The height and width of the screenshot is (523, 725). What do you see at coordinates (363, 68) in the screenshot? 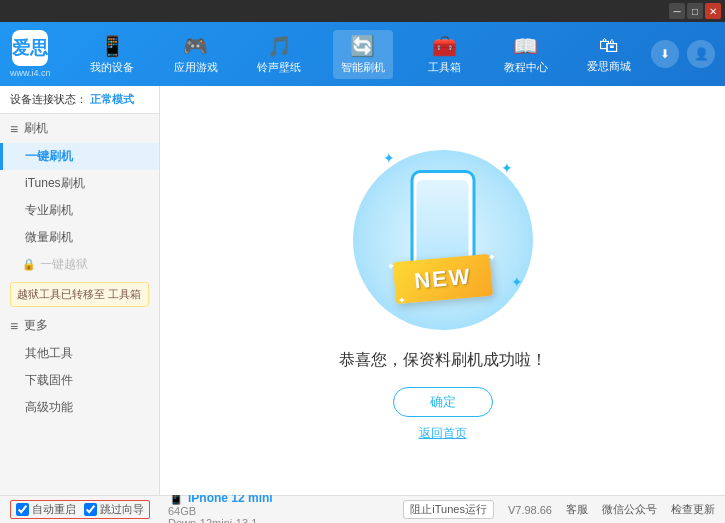
I see `smart-flash-label: 智能刷机` at bounding box center [363, 68].